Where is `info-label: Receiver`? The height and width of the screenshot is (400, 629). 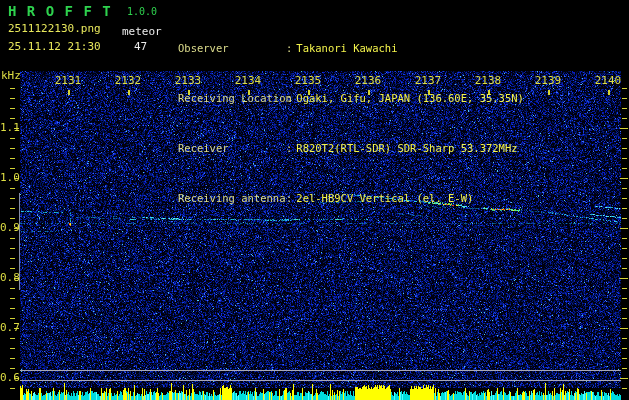
info-label: Receiver is located at coordinates (232, 148).